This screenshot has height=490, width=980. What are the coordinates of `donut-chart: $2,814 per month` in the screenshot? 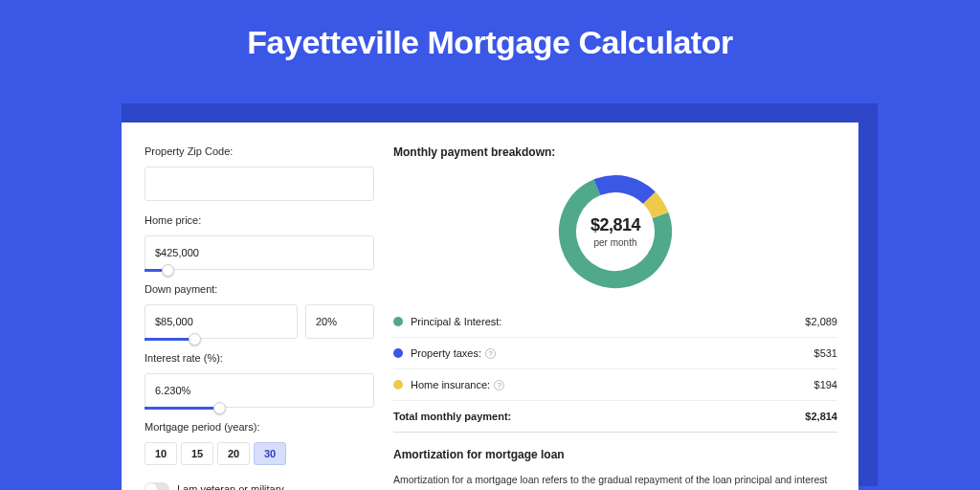 It's located at (615, 232).